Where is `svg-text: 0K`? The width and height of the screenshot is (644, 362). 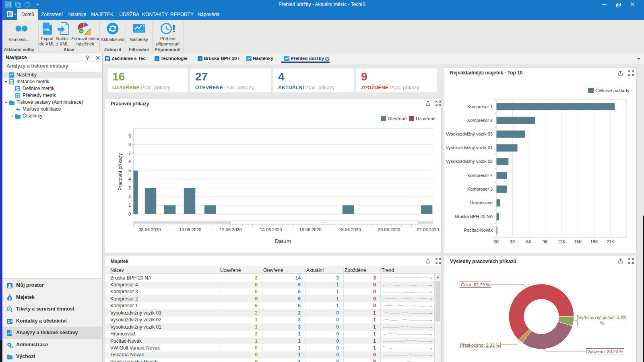 svg-text: 0K is located at coordinates (496, 242).